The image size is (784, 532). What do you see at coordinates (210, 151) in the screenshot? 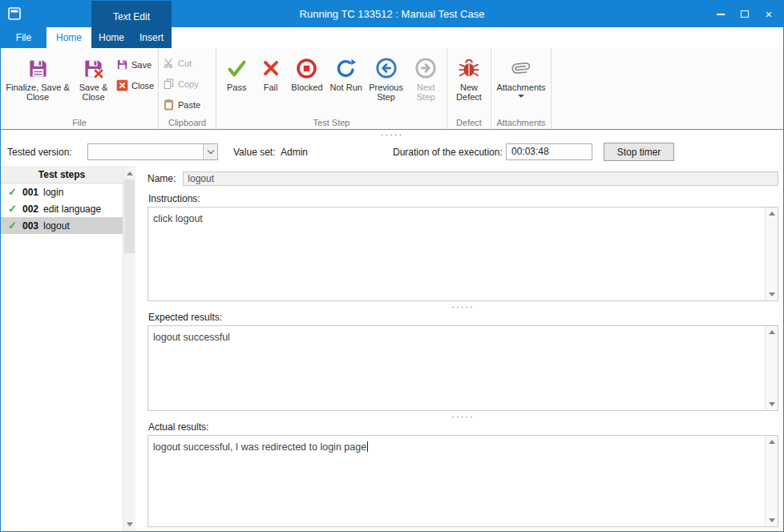
I see `chevron-down-icon` at bounding box center [210, 151].